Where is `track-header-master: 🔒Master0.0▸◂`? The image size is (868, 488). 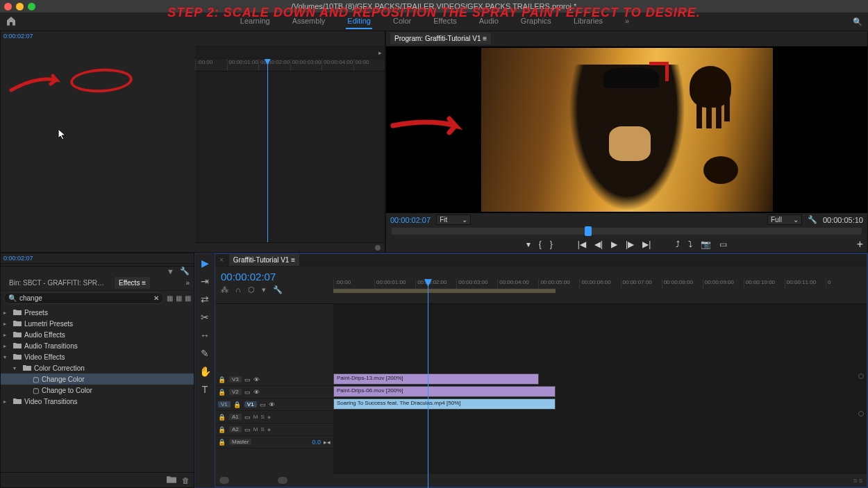
track-header-master: 🔒Master0.0▸◂ is located at coordinates (274, 442).